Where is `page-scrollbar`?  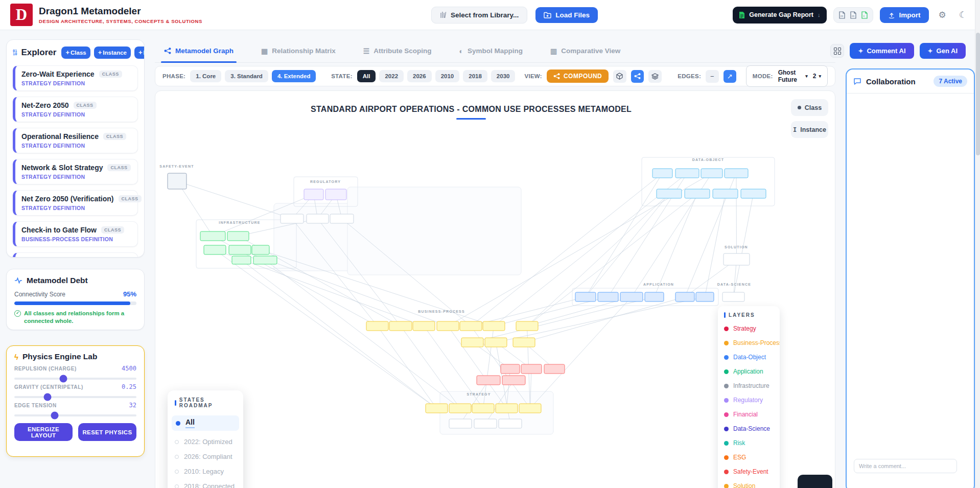
page-scrollbar is located at coordinates (977, 244).